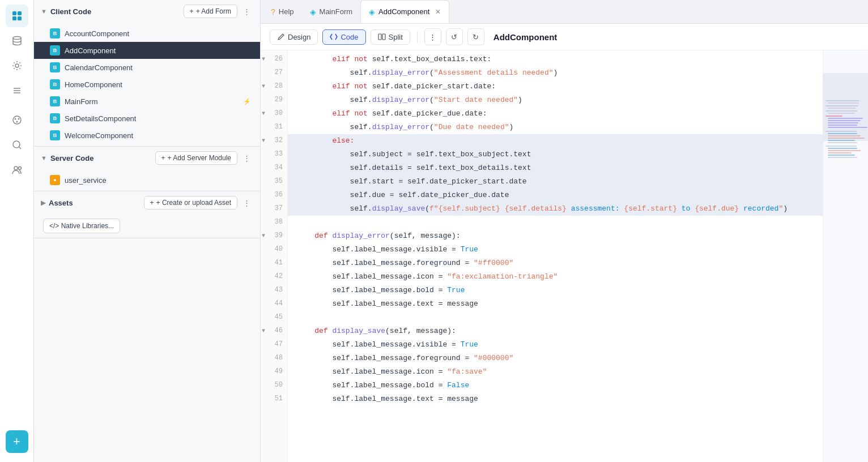 Image resolution: width=868 pixels, height=462 pixels. I want to click on code-line-27: self.display_error("Assessment details n…, so click(555, 73).